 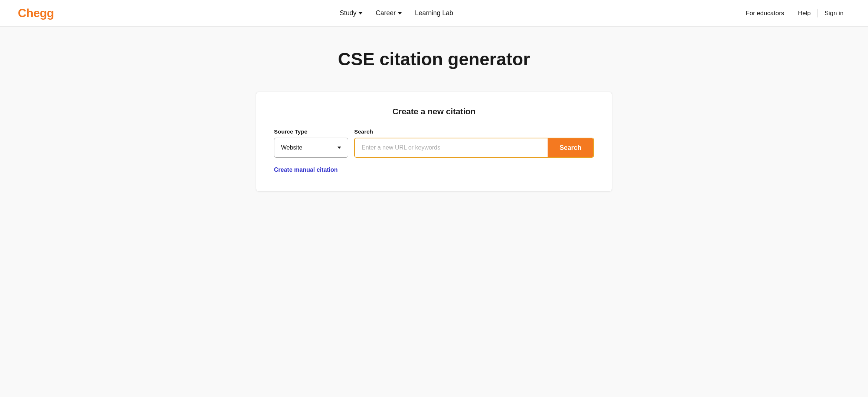 What do you see at coordinates (348, 13) in the screenshot?
I see `nav-item-study-label: Study` at bounding box center [348, 13].